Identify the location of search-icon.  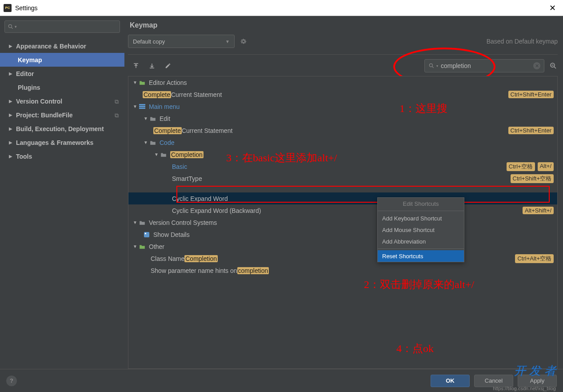
(431, 66).